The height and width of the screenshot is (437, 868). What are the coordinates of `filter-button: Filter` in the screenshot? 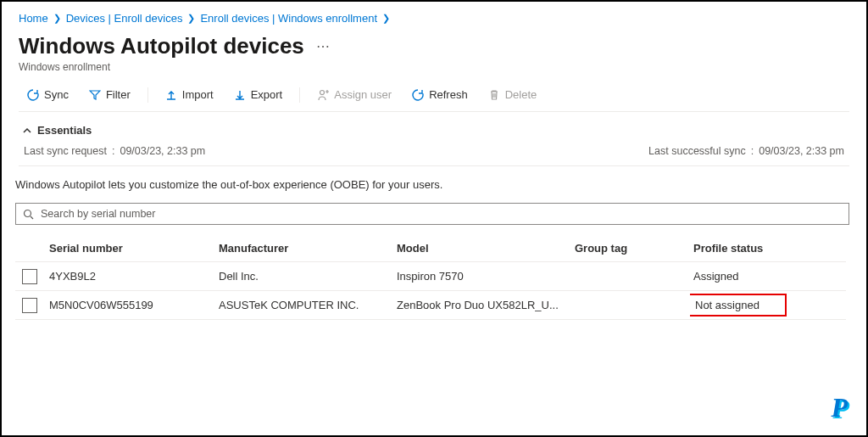 It's located at (110, 95).